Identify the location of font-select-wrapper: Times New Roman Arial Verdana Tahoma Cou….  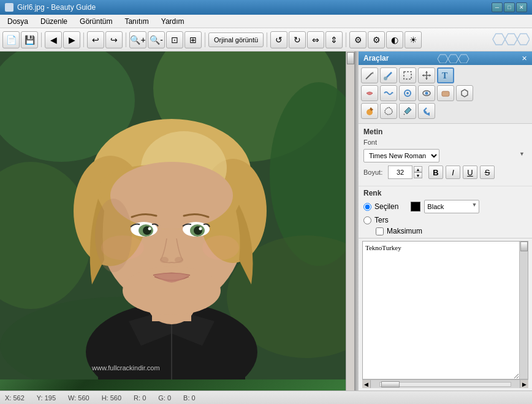
(445, 156).